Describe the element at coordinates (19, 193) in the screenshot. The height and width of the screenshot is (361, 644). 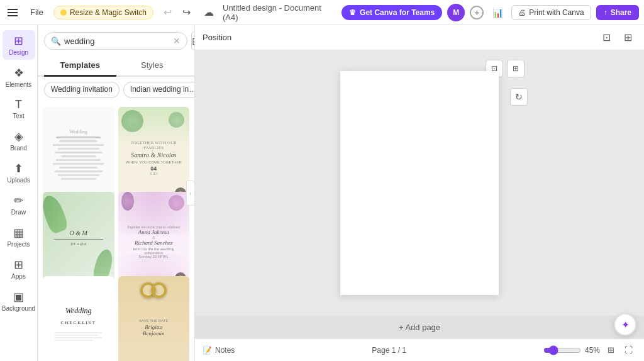
I see `icon-sidebar: ⊞ Design ❖ Elements T Text ◈ Brand ⬆ Upl…` at that location.